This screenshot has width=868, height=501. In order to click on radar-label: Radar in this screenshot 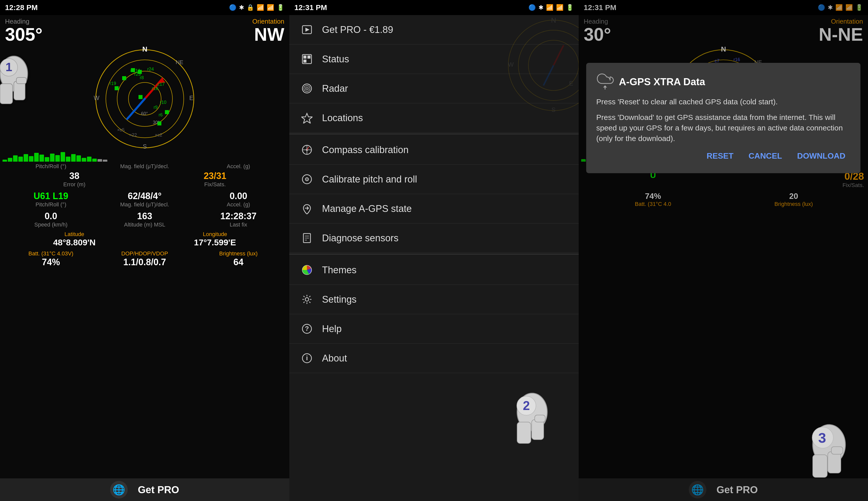, I will do `click(335, 89)`.